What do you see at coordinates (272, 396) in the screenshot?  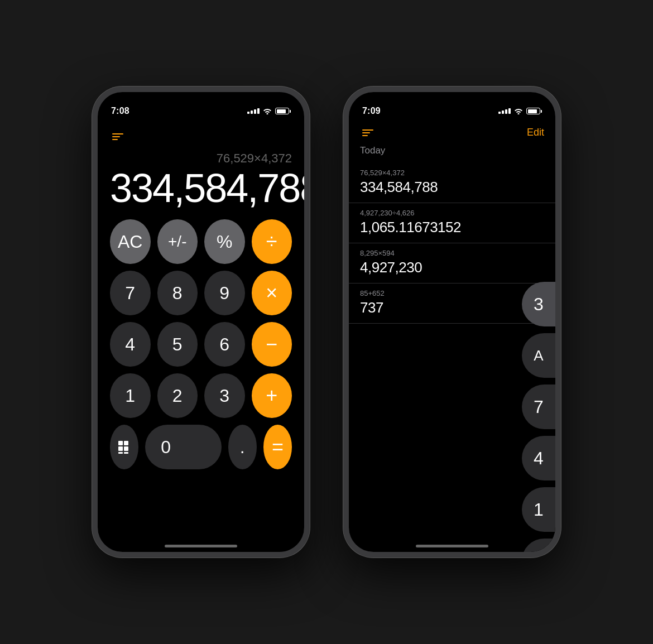 I see `plus-button: +` at bounding box center [272, 396].